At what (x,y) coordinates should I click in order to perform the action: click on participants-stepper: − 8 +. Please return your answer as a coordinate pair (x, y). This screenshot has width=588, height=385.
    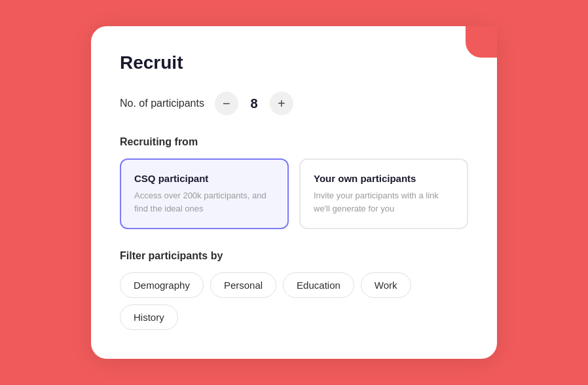
    Looking at the image, I should click on (254, 103).